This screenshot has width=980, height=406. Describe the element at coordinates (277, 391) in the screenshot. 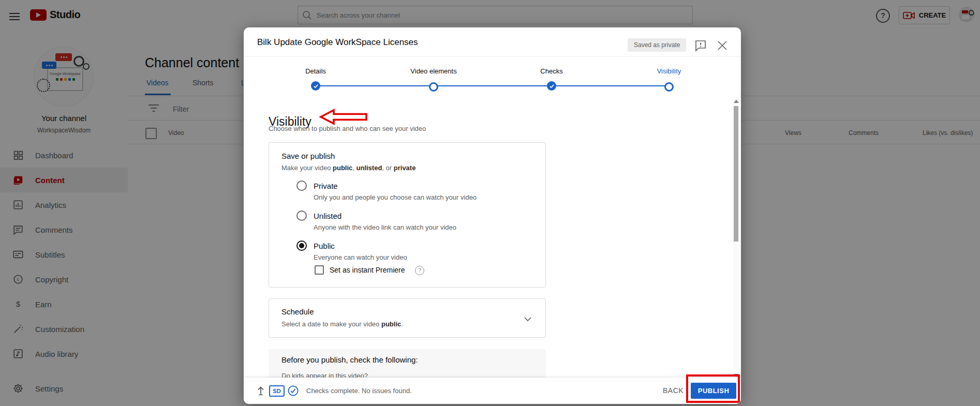

I see `sd-quality-badge: SD` at that location.